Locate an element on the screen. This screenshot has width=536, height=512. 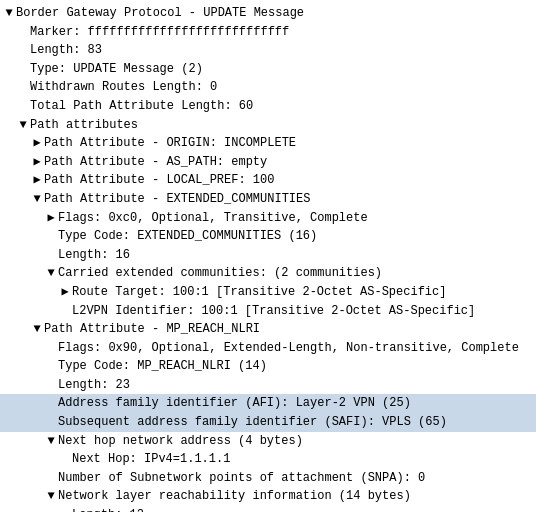
text-pa-origin: Path Attribute - ORIGIN: INCOMPLETE is located at coordinates (170, 144).